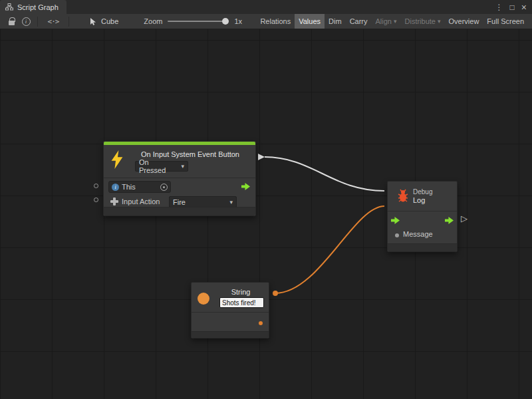 The height and width of the screenshot is (399, 532). Describe the element at coordinates (423, 192) in the screenshot. I see `node-category: Debug` at that location.